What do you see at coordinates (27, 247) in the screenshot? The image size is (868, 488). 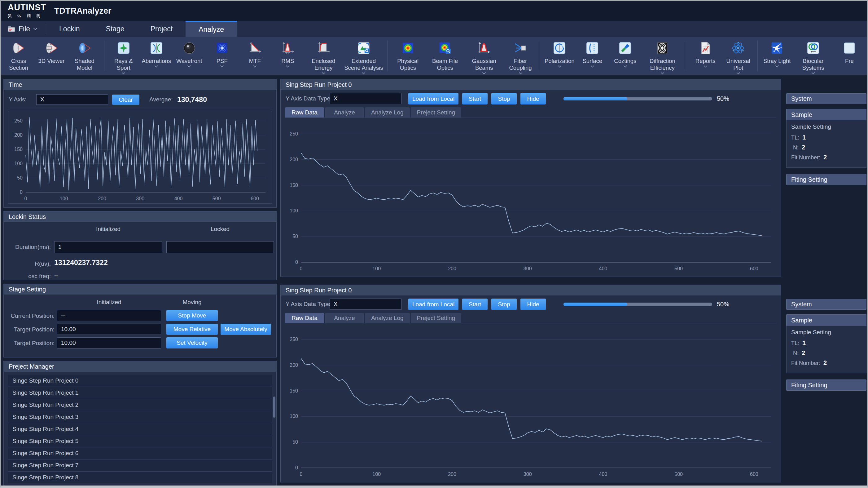 I see `duration-label: Duration(ms):` at bounding box center [27, 247].